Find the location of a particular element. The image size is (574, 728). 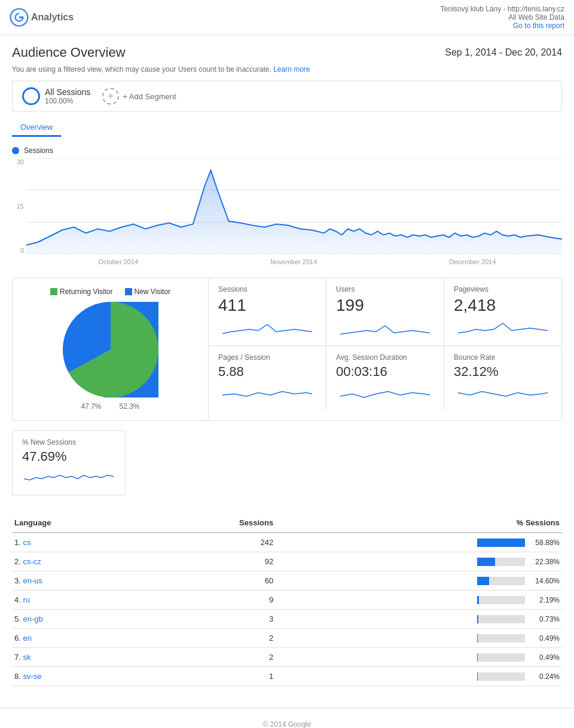

bar-container: 22.38% is located at coordinates (419, 562).